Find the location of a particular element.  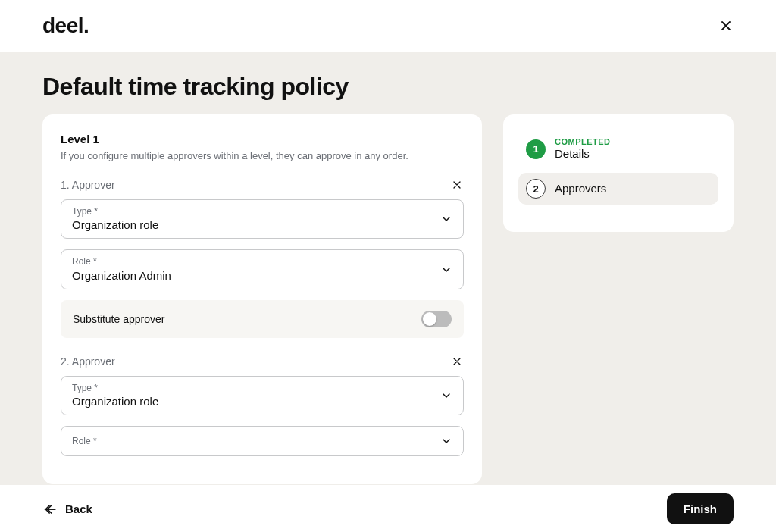

step-details: 1 COMPLETED Details is located at coordinates (618, 149).